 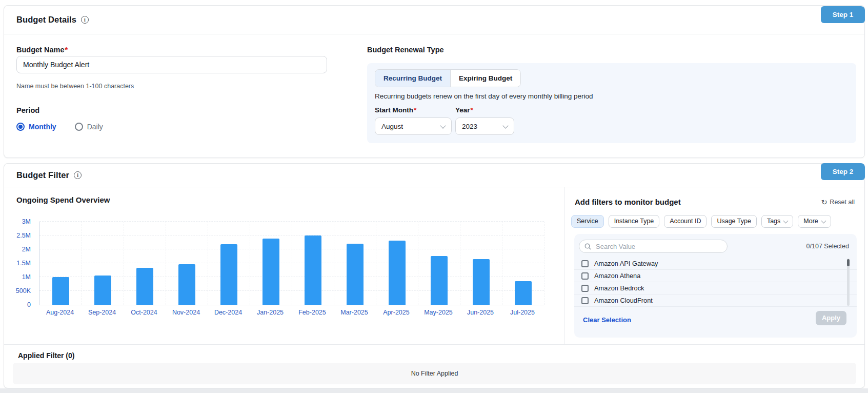 What do you see at coordinates (95, 127) in the screenshot?
I see `period-option-label: Daily` at bounding box center [95, 127].